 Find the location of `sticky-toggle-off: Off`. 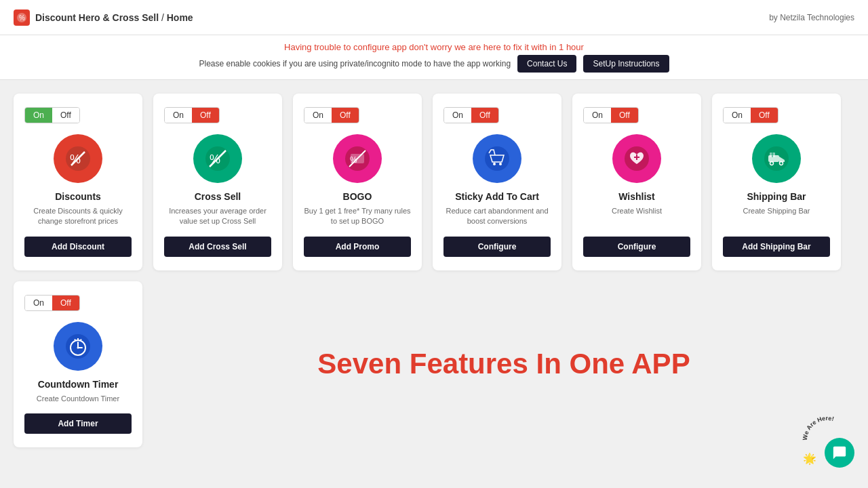

sticky-toggle-off: Off is located at coordinates (485, 115).